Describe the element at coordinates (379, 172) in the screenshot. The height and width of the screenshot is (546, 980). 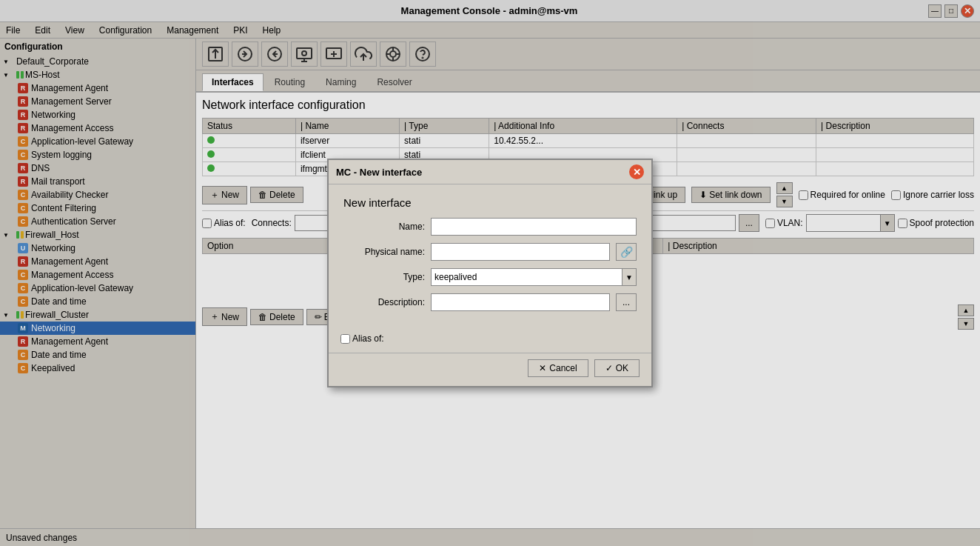
I see `dialog-title: MC - New interface` at that location.